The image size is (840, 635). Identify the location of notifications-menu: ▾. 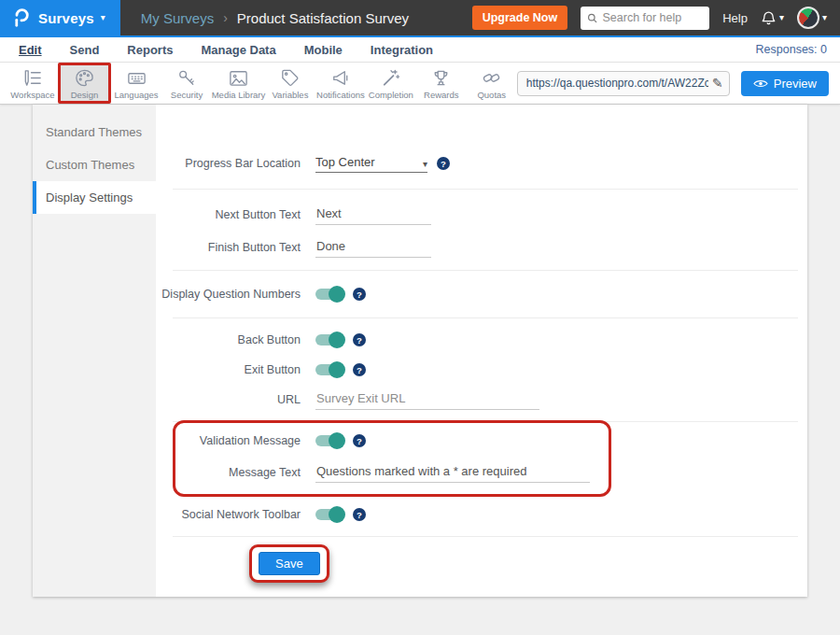
(773, 19).